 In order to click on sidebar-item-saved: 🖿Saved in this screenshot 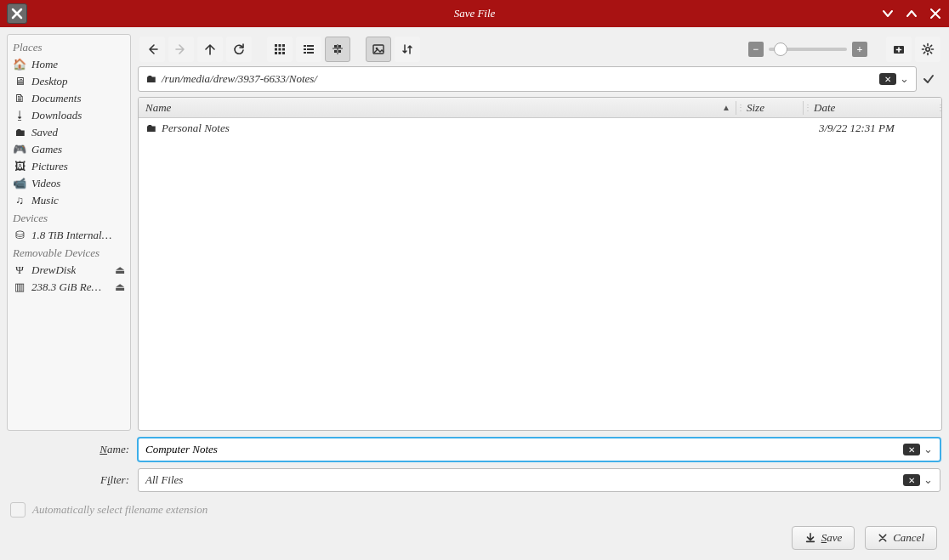, I will do `click(69, 133)`.